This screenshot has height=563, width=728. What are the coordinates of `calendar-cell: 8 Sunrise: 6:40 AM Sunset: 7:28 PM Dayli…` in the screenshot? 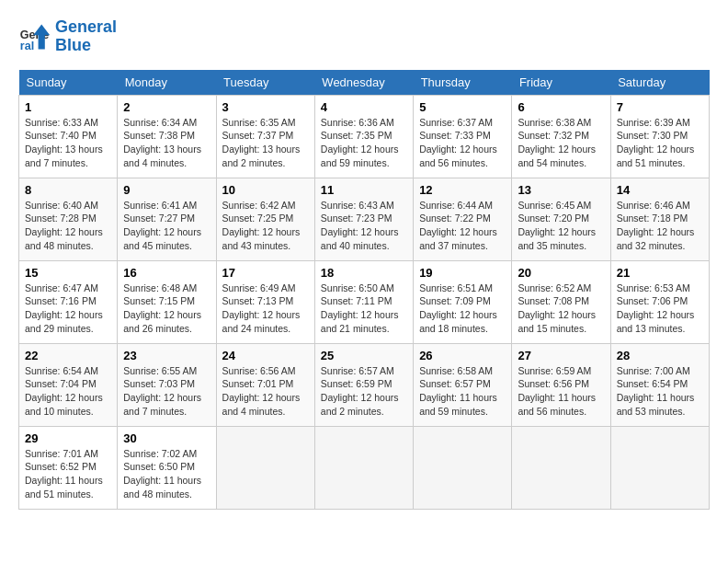 It's located at (68, 219).